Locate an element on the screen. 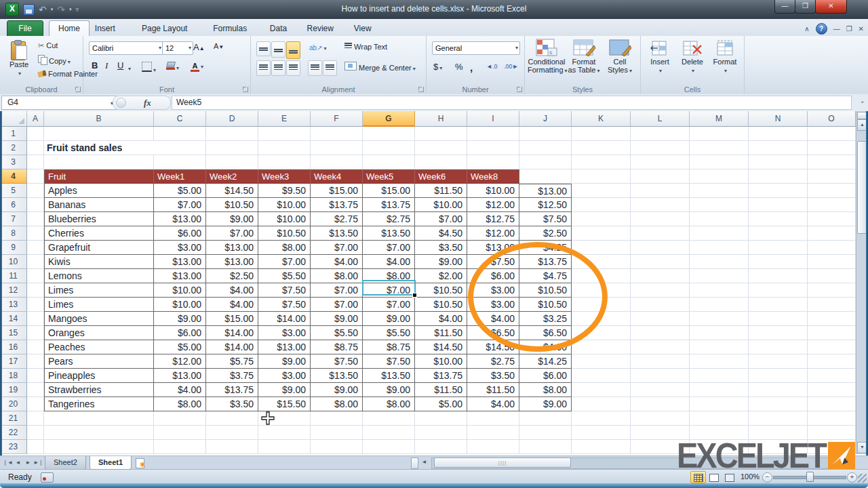 The image size is (868, 488). underline-button: U is located at coordinates (121, 65).